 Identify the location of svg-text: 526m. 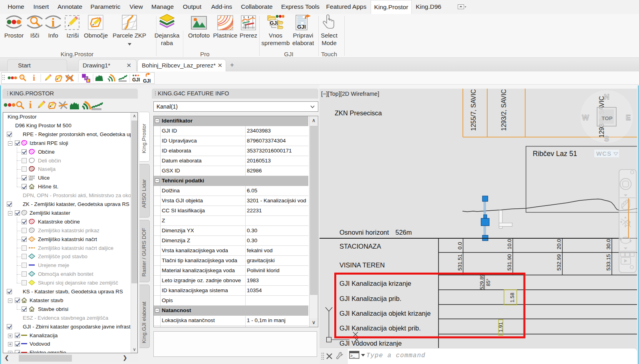
(403, 232).